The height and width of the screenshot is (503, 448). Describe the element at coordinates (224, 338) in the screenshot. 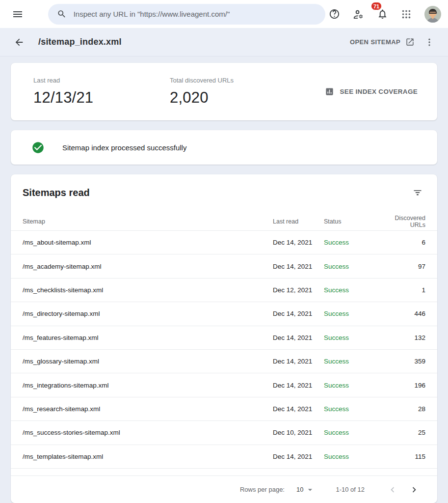

I see `table-row: /ms_features-sitemap.xml Dec 14, 2021 Su…` at that location.